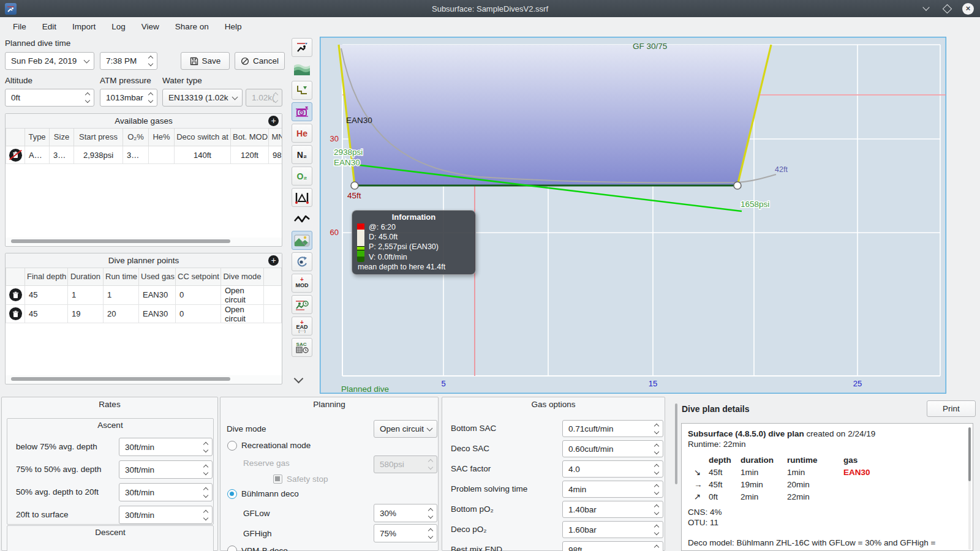 The width and height of the screenshot is (980, 551). What do you see at coordinates (612, 530) in the screenshot?
I see `deco-po2-stepper: 1.60bar` at bounding box center [612, 530].